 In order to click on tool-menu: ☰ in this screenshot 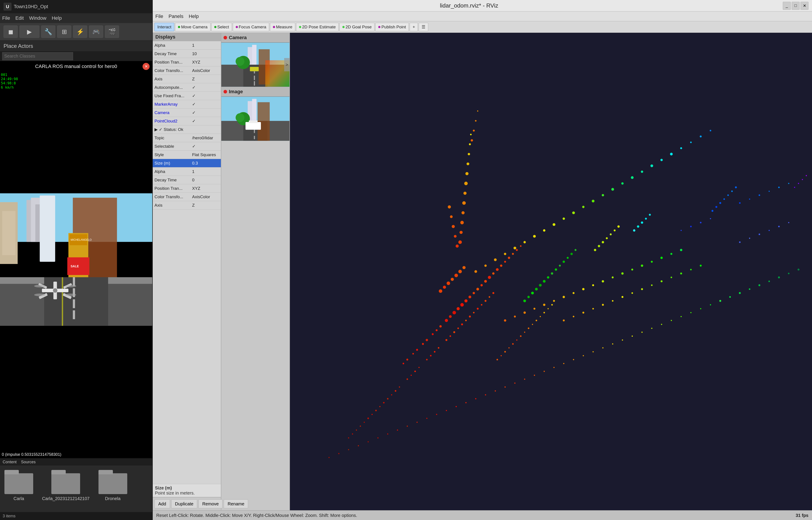, I will do `click(423, 27)`.